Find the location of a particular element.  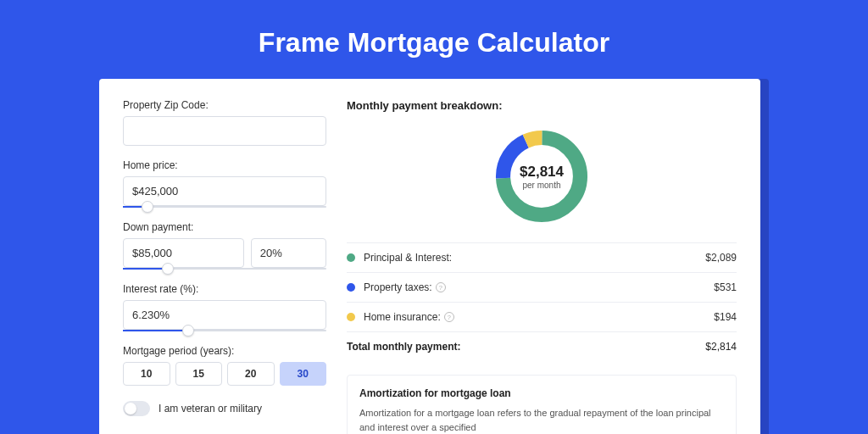

home-price-input is located at coordinates (225, 192).